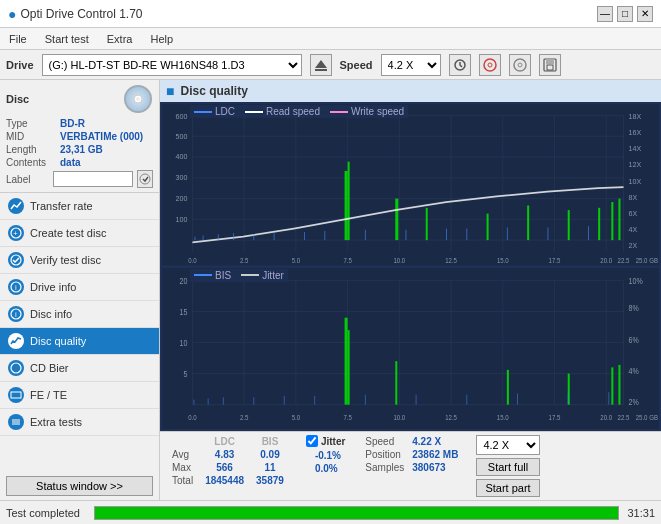  I want to click on nav-cd-bier: CD Bier, so click(80, 368).